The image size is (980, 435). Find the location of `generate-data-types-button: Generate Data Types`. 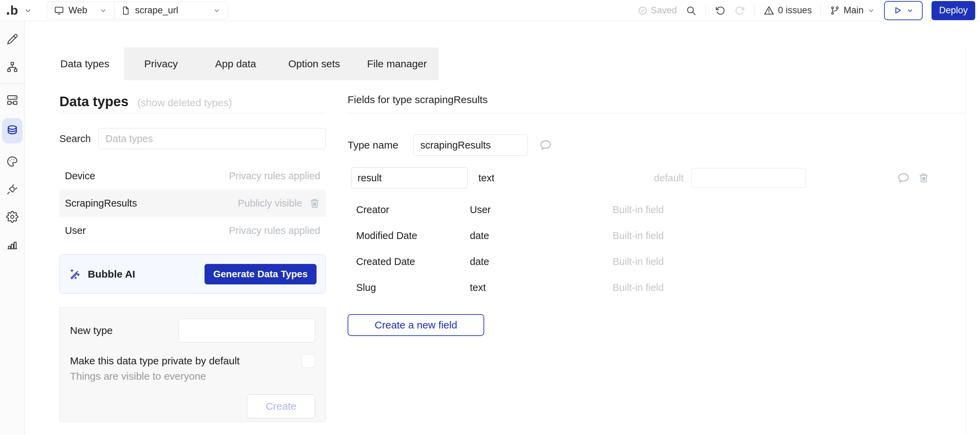

generate-data-types-button: Generate Data Types is located at coordinates (261, 274).